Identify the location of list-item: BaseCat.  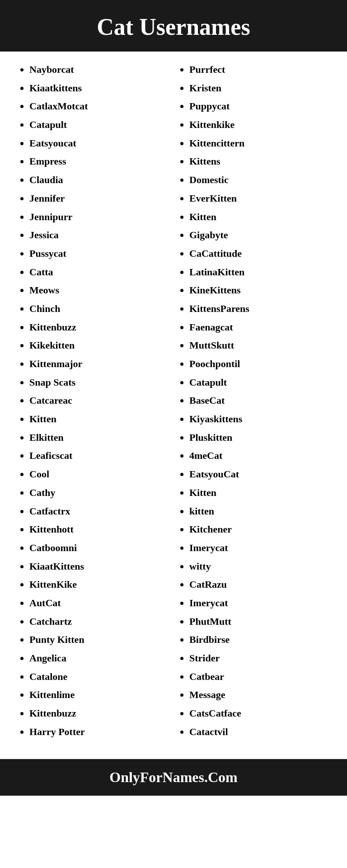
(259, 401).